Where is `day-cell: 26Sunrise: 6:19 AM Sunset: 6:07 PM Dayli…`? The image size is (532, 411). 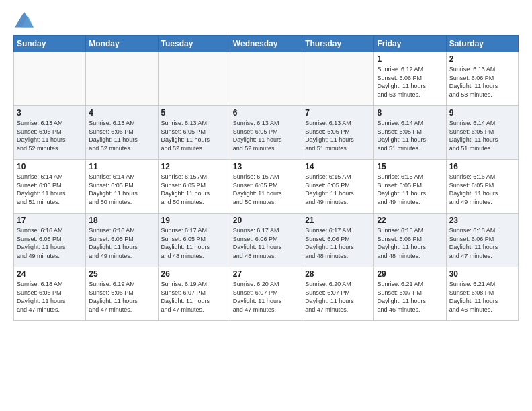 day-cell: 26Sunrise: 6:19 AM Sunset: 6:07 PM Dayli… is located at coordinates (193, 294).